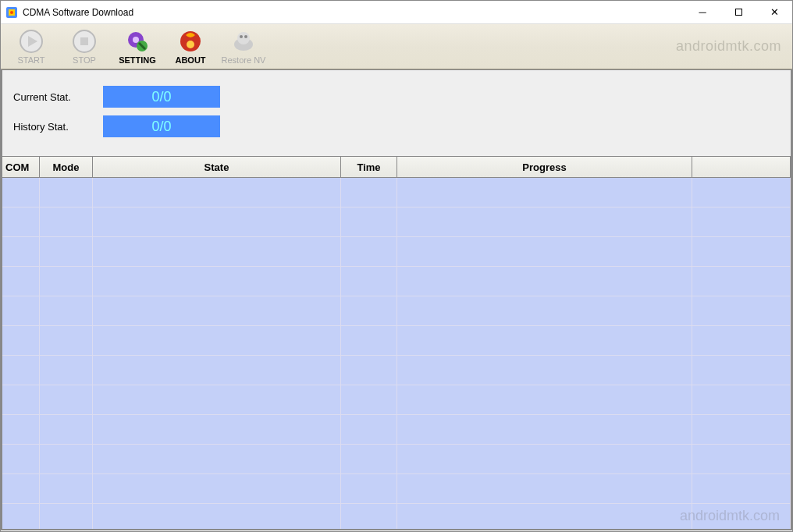  I want to click on history-stat-label: History Stat., so click(58, 126).